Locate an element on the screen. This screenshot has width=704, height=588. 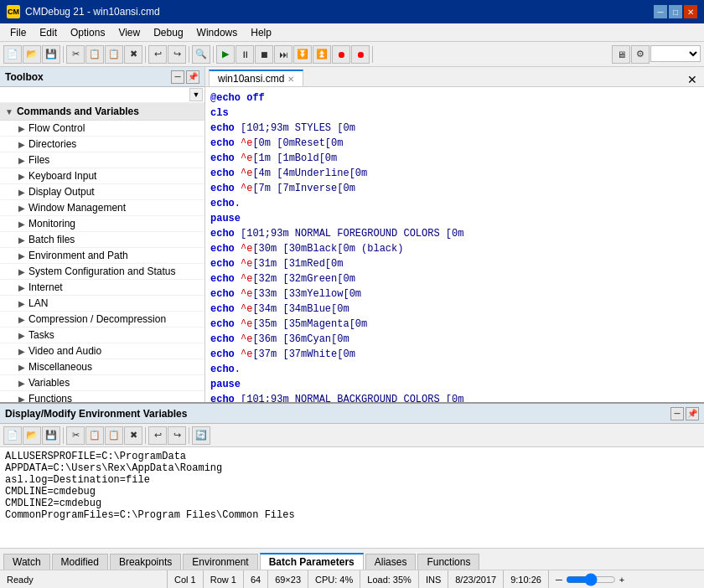
env-line: CMDLINE2=cmdebug is located at coordinates (352, 503).